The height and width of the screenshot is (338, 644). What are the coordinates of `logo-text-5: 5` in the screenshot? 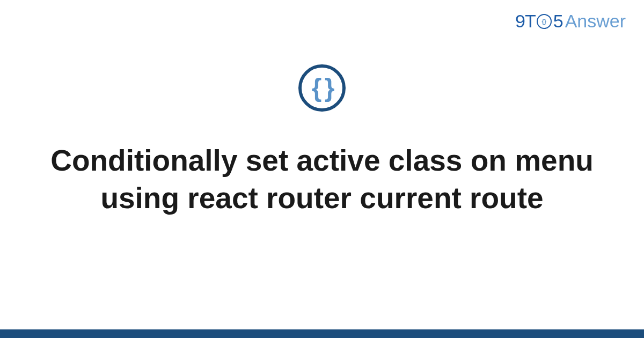 It's located at (558, 21).